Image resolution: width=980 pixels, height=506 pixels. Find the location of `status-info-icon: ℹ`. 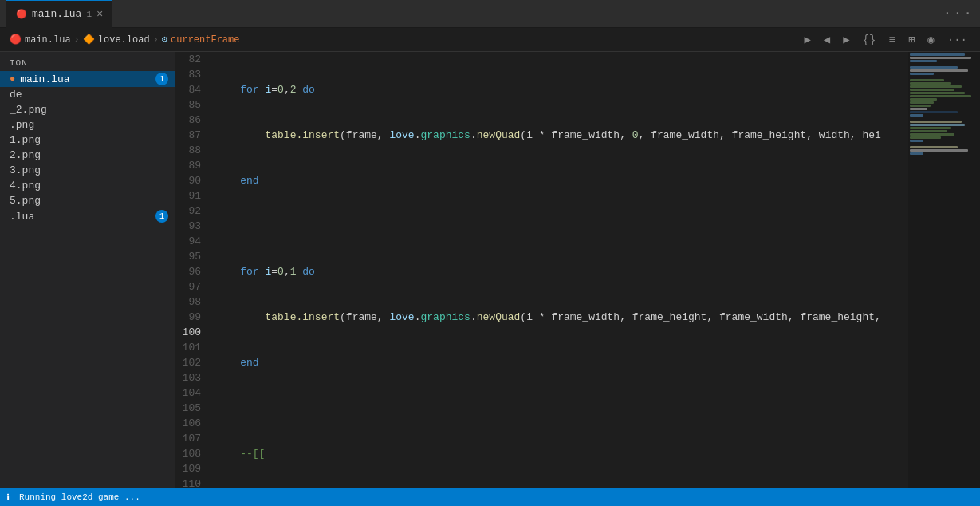

status-info-icon: ℹ is located at coordinates (8, 498).